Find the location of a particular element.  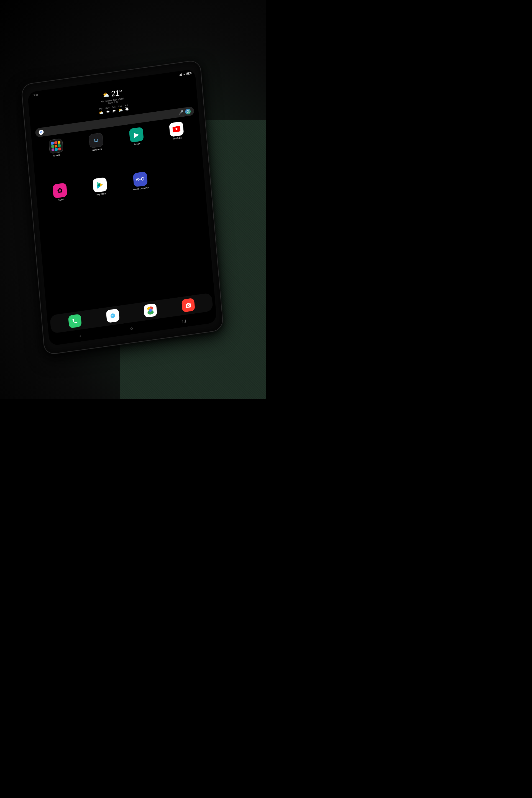

google-folder-icon is located at coordinates (56, 146).